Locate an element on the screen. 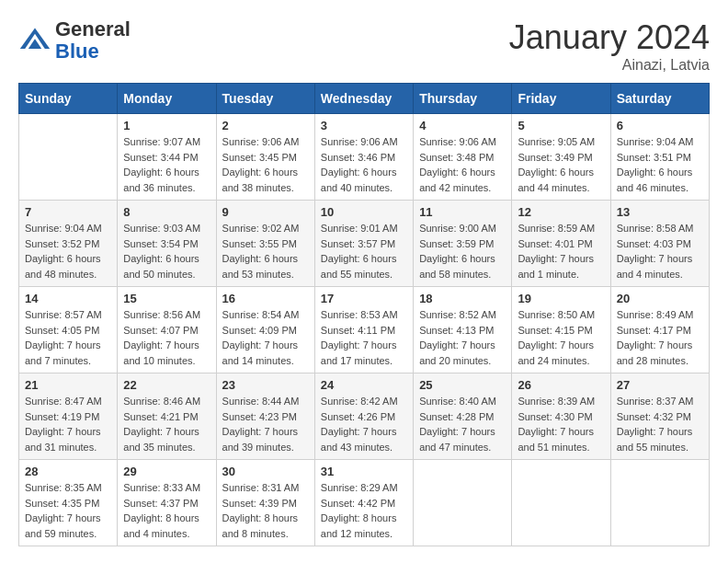 The width and height of the screenshot is (728, 563). day-info: Sunrise: 8:54 AMSunset: 4:09 PMDaylight:… is located at coordinates (266, 338).